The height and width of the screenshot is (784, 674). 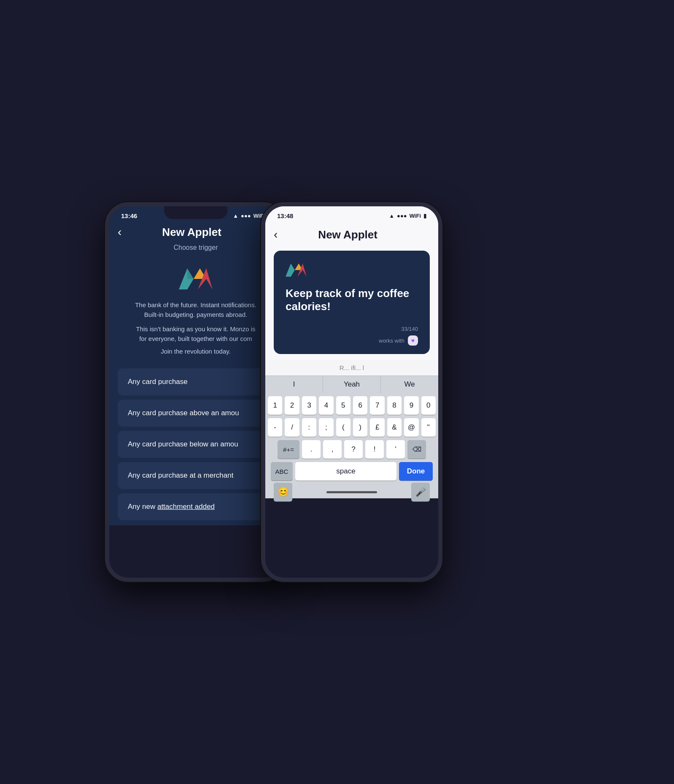 What do you see at coordinates (183, 413) in the screenshot?
I see `trigger-label-1: Any card purchase above an amou` at bounding box center [183, 413].